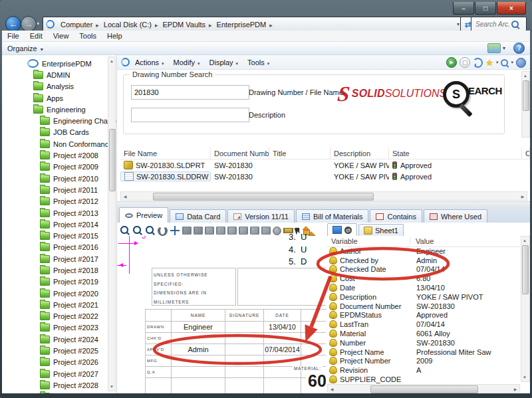  Describe the element at coordinates (221, 231) in the screenshot. I see `view-back-icon` at that location.